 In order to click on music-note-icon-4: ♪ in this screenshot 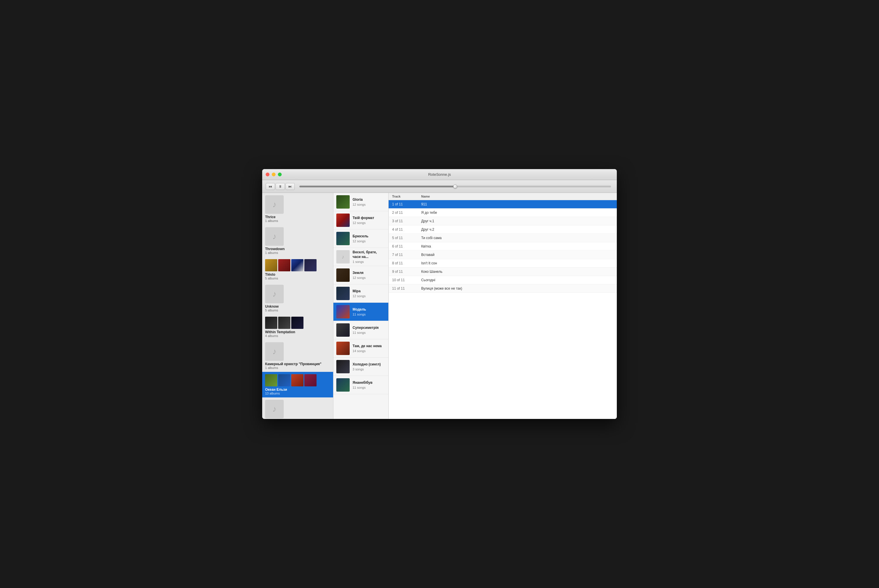, I will do `click(275, 352)`.